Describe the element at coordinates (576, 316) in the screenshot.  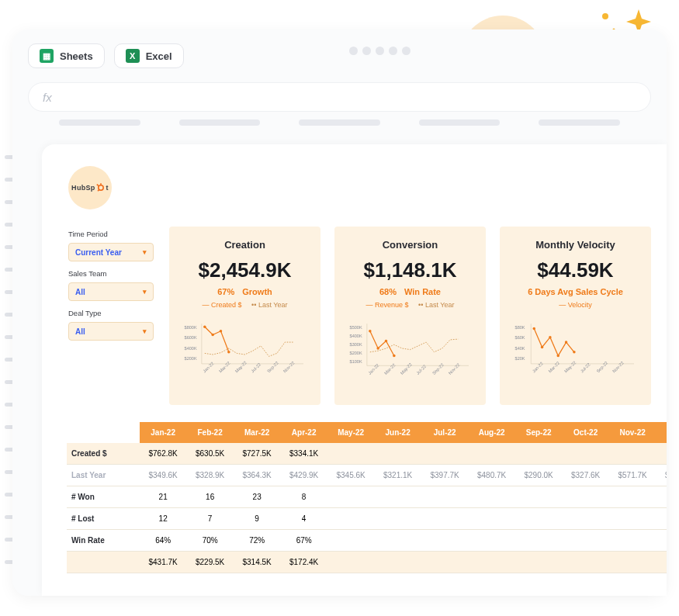
I see `card-velocity: Monthly Velocity $44.59K 6 Days Avg Sale…` at that location.